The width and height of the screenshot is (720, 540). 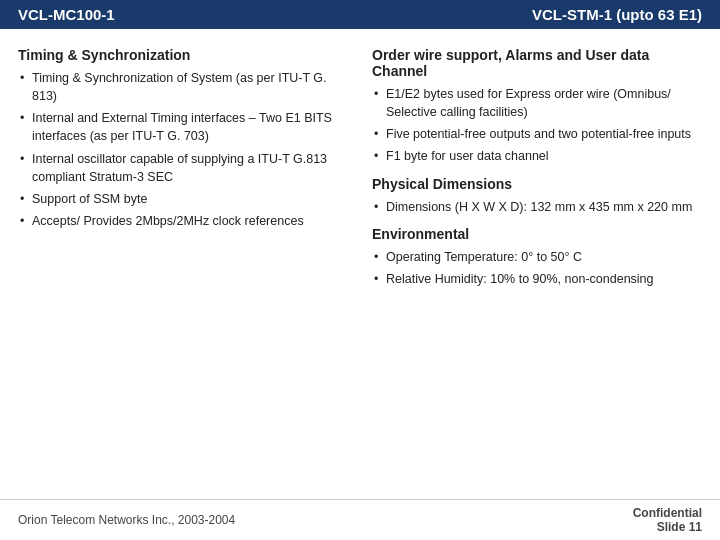 I want to click on right-bullet-list3: Operating Temperature: 0° to 50° C Relat…, so click(x=537, y=268).